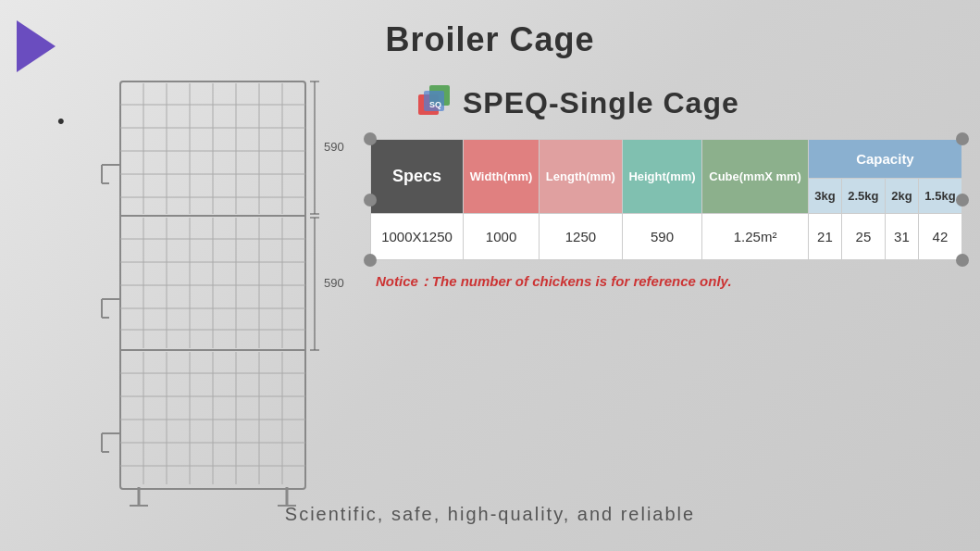 The height and width of the screenshot is (551, 980). What do you see at coordinates (502, 237) in the screenshot?
I see `td-width: 1000` at bounding box center [502, 237].